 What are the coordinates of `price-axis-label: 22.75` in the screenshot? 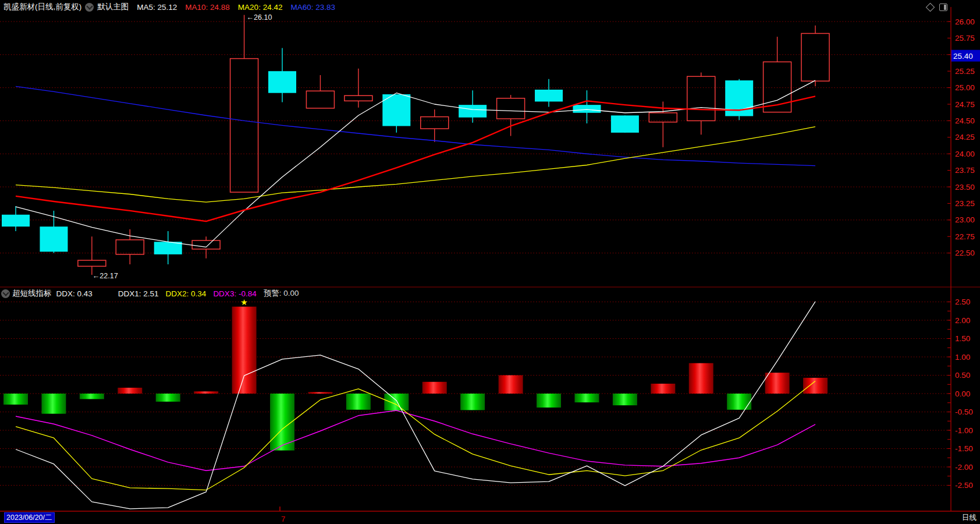 It's located at (965, 236).